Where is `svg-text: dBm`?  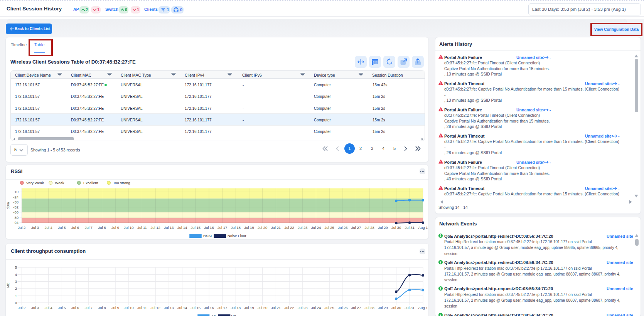 svg-text: dBm is located at coordinates (8, 206).